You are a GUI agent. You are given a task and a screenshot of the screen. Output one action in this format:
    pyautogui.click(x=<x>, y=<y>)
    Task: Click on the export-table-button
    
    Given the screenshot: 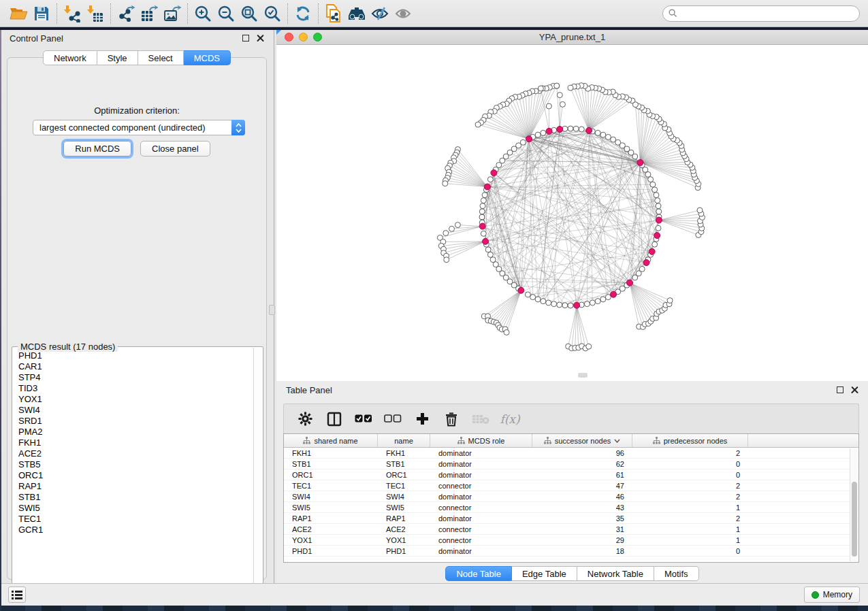 What is the action you would take?
    pyautogui.click(x=149, y=14)
    